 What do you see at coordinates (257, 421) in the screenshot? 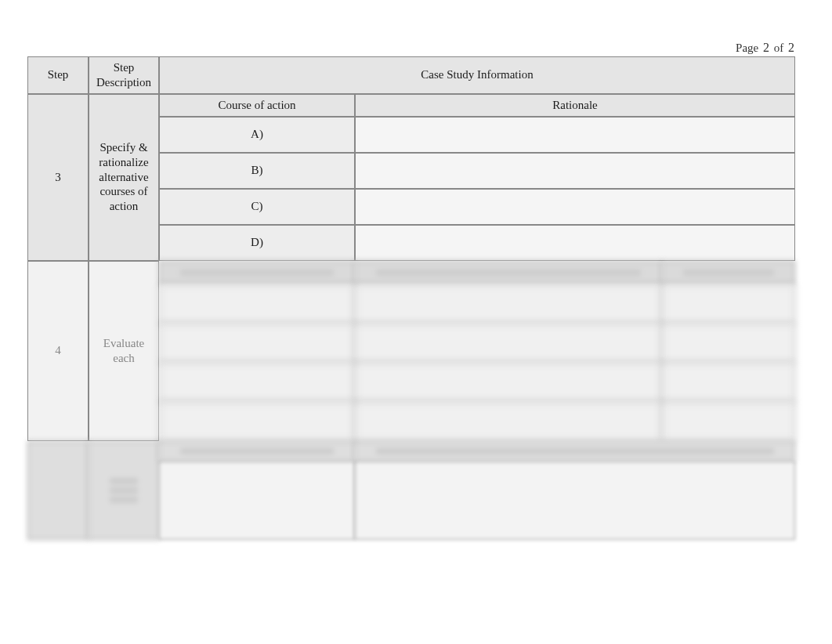
I see `step4-d-c1` at bounding box center [257, 421].